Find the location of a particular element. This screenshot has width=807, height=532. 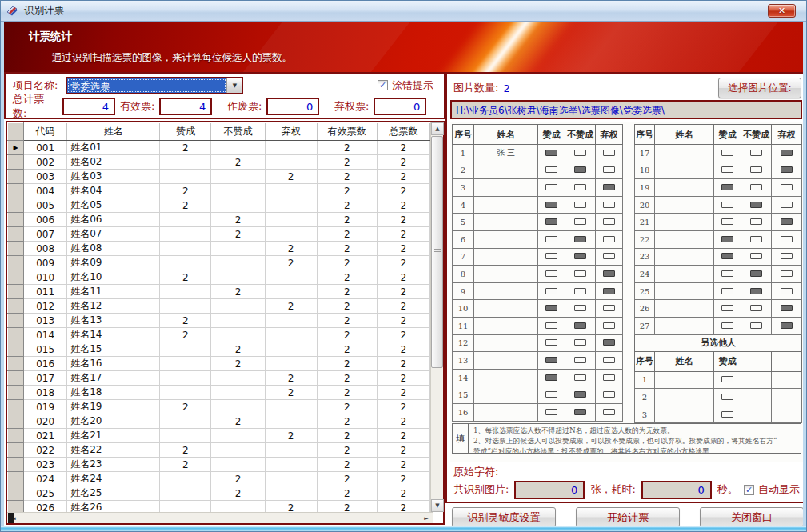

table-row: 008姓名08222 is located at coordinates (219, 249).